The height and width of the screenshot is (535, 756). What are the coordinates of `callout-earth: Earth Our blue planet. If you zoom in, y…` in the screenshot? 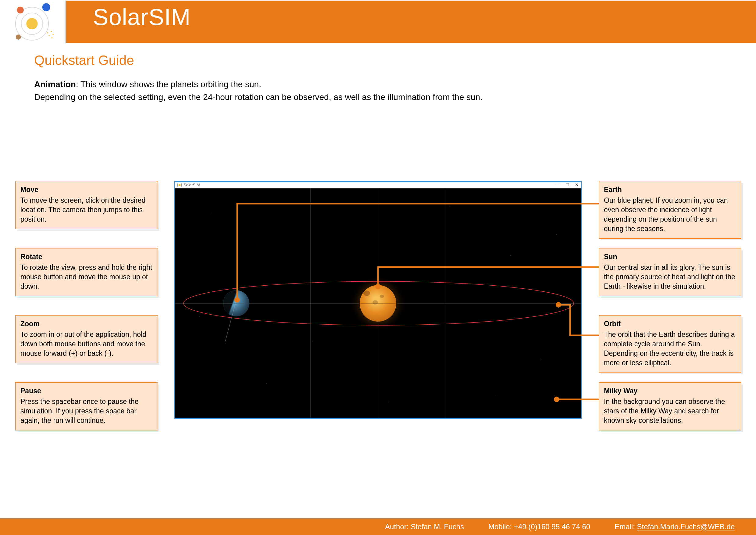 It's located at (670, 210).